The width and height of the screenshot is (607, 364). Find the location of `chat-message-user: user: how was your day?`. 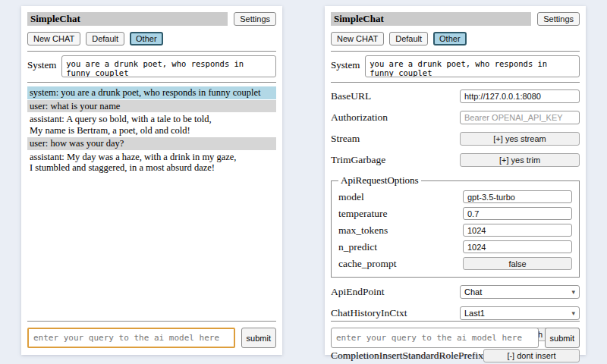

chat-message-user: user: how was your day? is located at coordinates (152, 144).